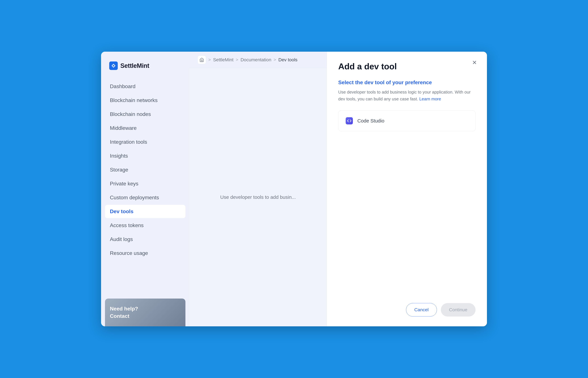 The height and width of the screenshot is (378, 588). Describe the element at coordinates (145, 128) in the screenshot. I see `sidebar-item-middleware: Middleware` at that location.